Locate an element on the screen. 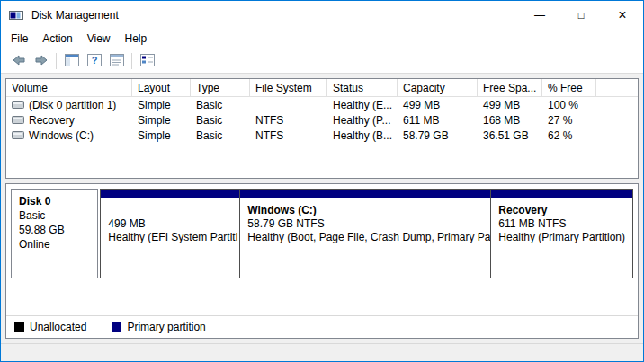  cell-percent-free: 100 % is located at coordinates (569, 105).